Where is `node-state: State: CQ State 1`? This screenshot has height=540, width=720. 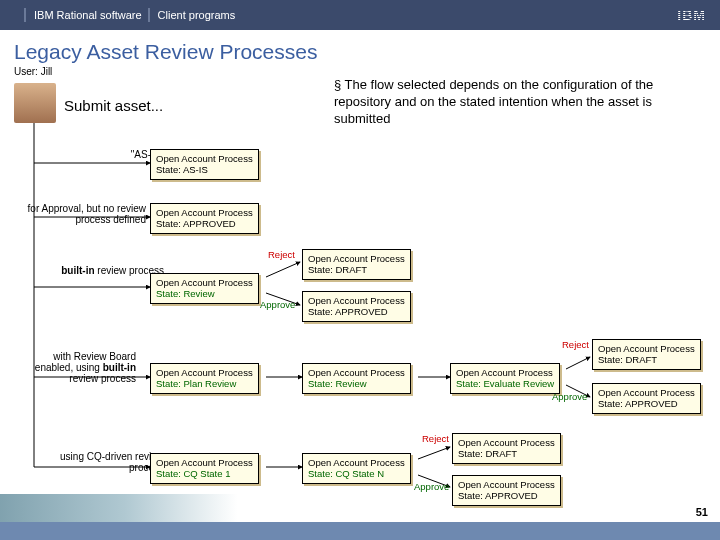 node-state: State: CQ State 1 is located at coordinates (204, 474).